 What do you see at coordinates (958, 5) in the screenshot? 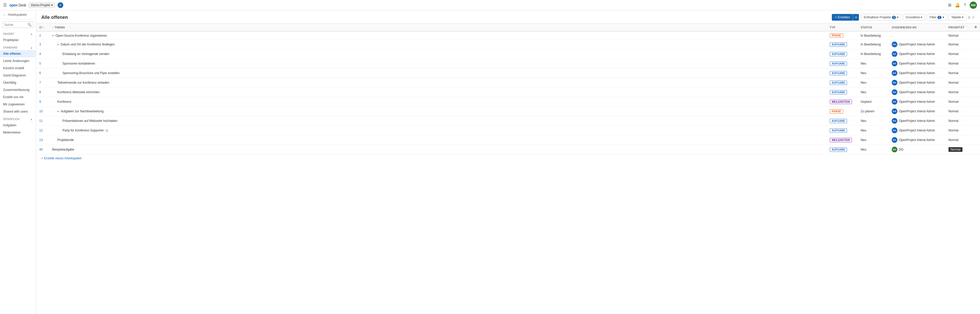
I see `bell-icon: 🔔` at bounding box center [958, 5].